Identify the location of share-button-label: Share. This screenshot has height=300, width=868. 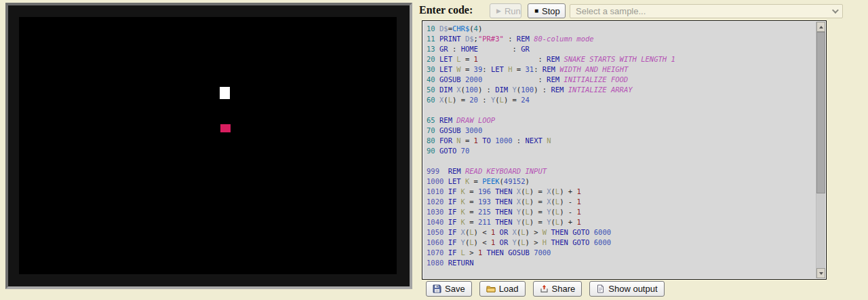
(564, 289).